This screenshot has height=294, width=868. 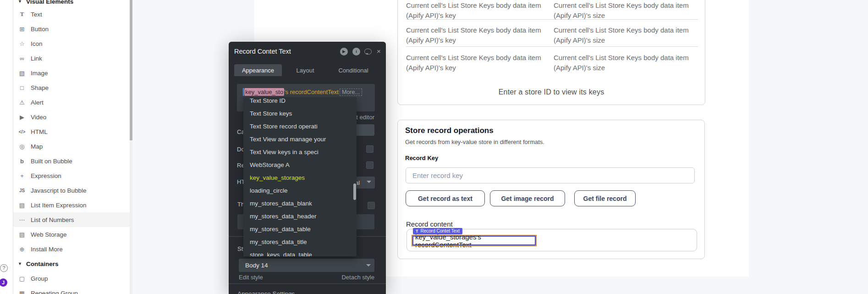 I want to click on tab-layout: Layout, so click(x=305, y=70).